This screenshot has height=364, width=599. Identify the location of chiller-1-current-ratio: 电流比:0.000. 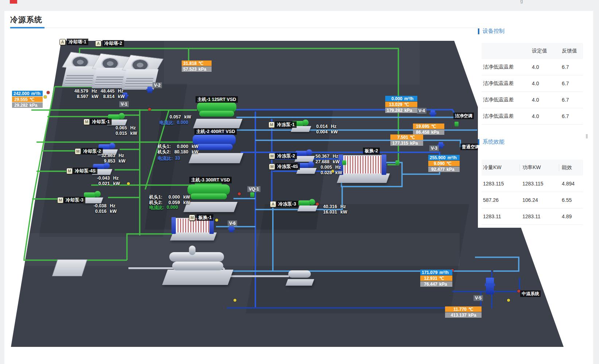
(174, 123).